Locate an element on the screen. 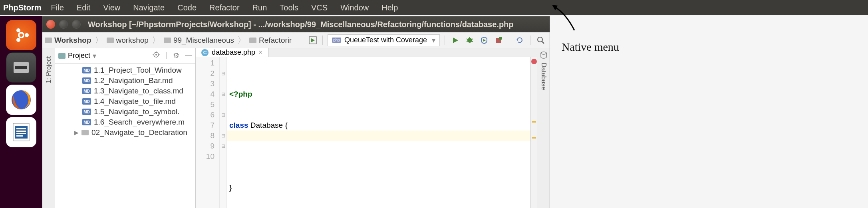  menu-run: Run is located at coordinates (260, 8).